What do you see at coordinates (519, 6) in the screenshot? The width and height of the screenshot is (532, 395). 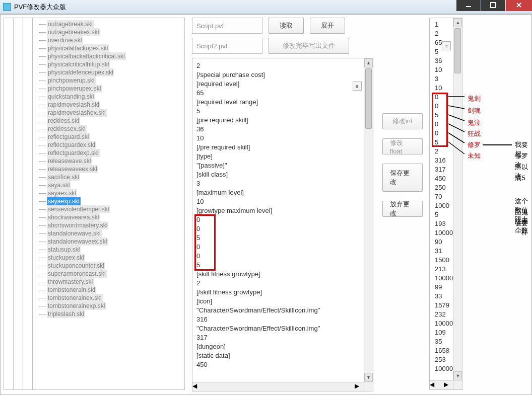 I see `window-close-button` at bounding box center [519, 6].